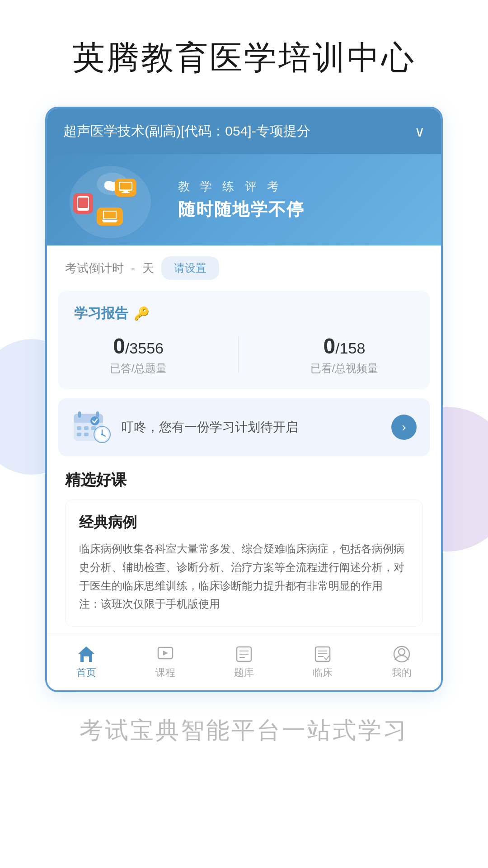  What do you see at coordinates (86, 654) in the screenshot?
I see `home-icon` at bounding box center [86, 654].